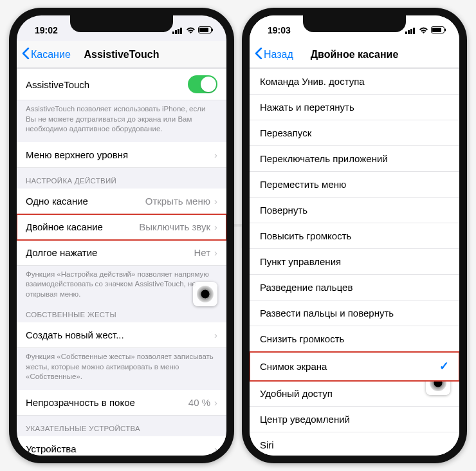 The height and width of the screenshot is (471, 476). Describe the element at coordinates (202, 252) in the screenshot. I see `row-value: Нет` at that location.